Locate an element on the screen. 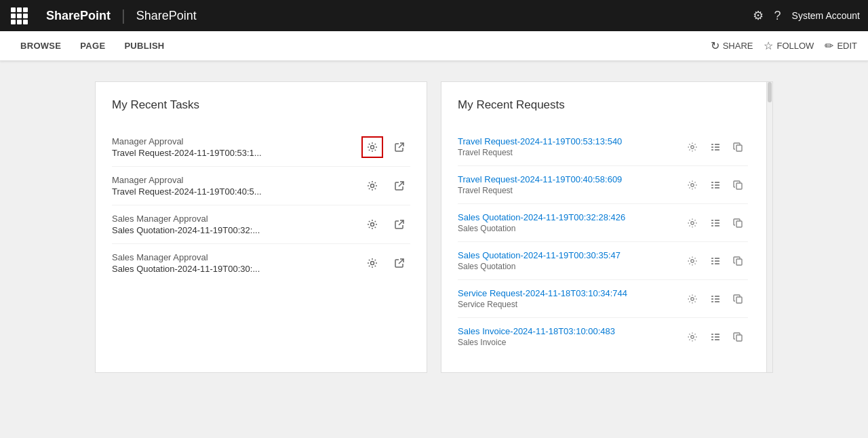  settings-icon: ⚙ is located at coordinates (758, 16).